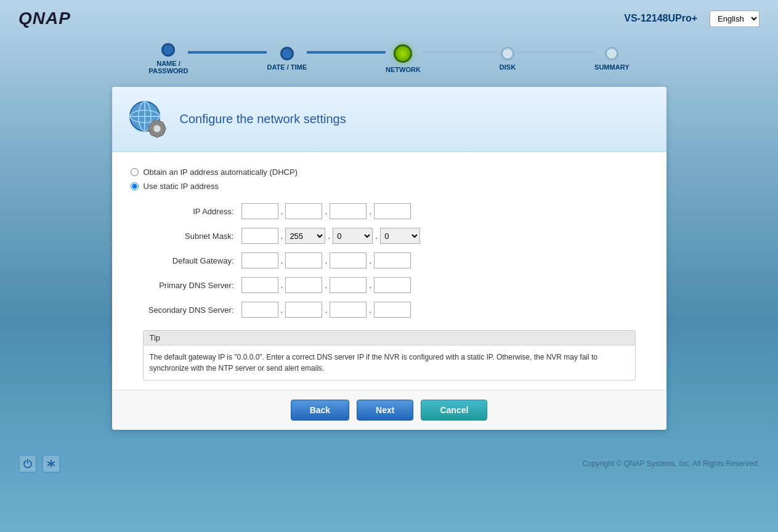 The height and width of the screenshot is (532, 778). Describe the element at coordinates (612, 54) in the screenshot. I see `step-circle-summary` at that location.